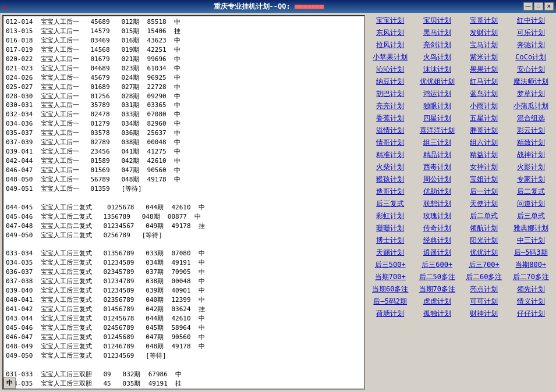 The image size is (556, 392). I want to click on plan-link-12-3: 火影计划, so click(531, 168).